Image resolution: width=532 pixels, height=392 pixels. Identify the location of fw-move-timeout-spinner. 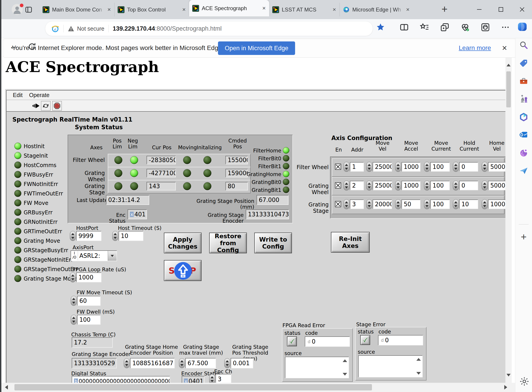
(74, 301).